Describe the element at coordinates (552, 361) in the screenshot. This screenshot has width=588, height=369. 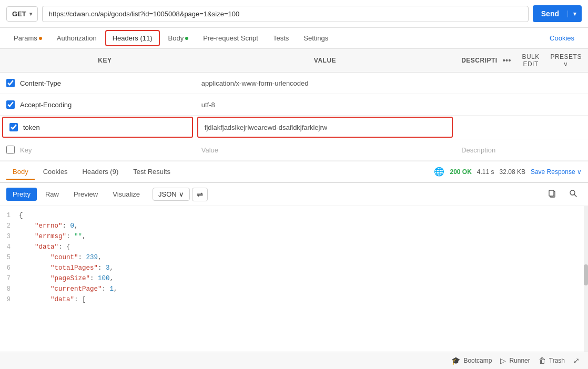
I see `trash-button: 🗑 Trash` at that location.